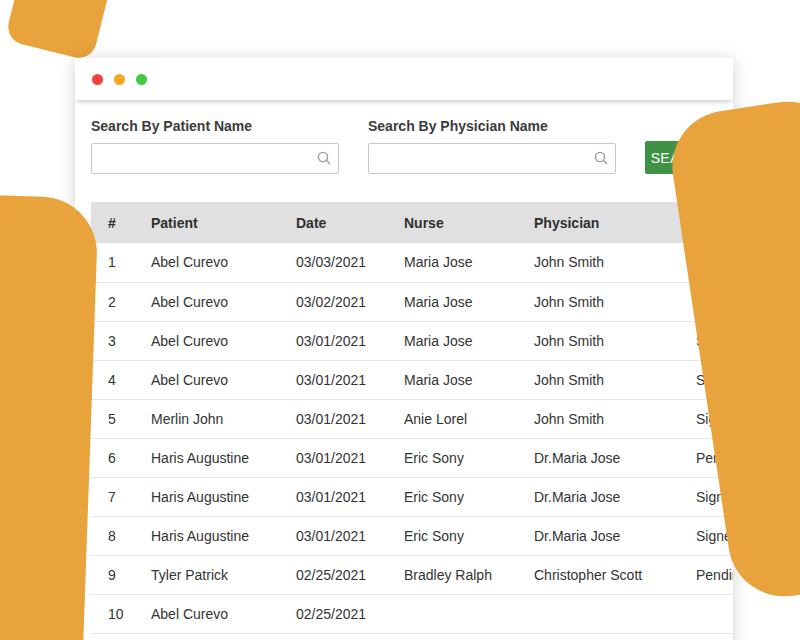 Image resolution: width=800 pixels, height=640 pixels. I want to click on decor-blob-left, so click(50, 417).